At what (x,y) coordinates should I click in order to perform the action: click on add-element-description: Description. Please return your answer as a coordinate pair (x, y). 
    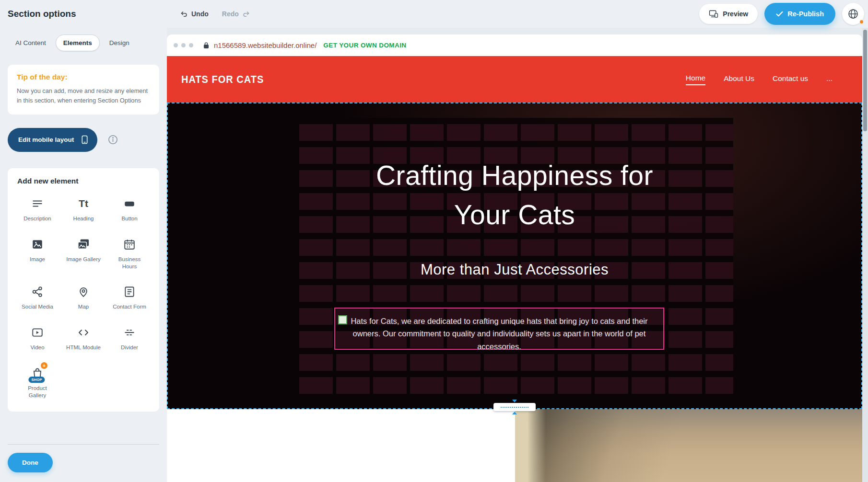
    Looking at the image, I should click on (37, 209).